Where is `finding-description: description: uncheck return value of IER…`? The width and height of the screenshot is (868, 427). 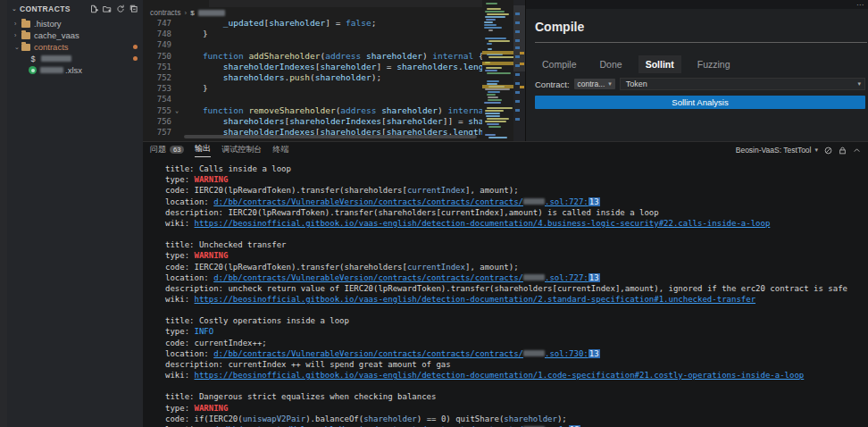
finding-description: description: uncheck return value of IER… is located at coordinates (516, 289).